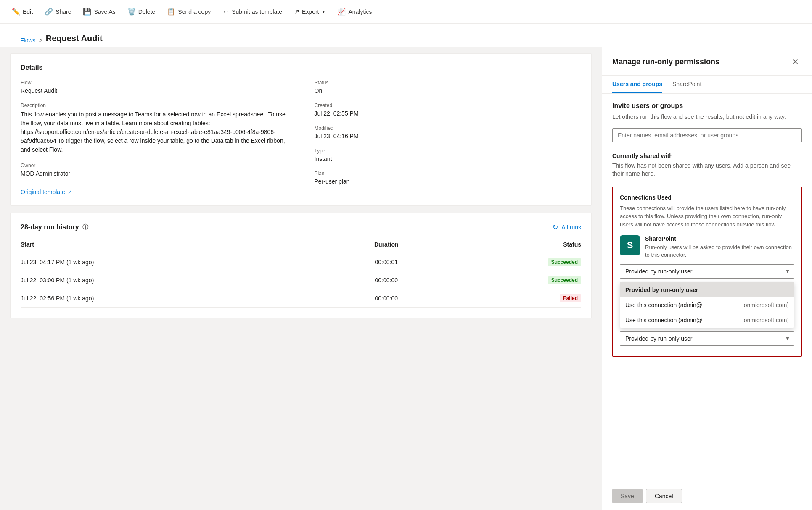 This screenshot has height=510, width=812. What do you see at coordinates (141, 12) in the screenshot?
I see `delete-button: 🗑️ Delete` at bounding box center [141, 12].